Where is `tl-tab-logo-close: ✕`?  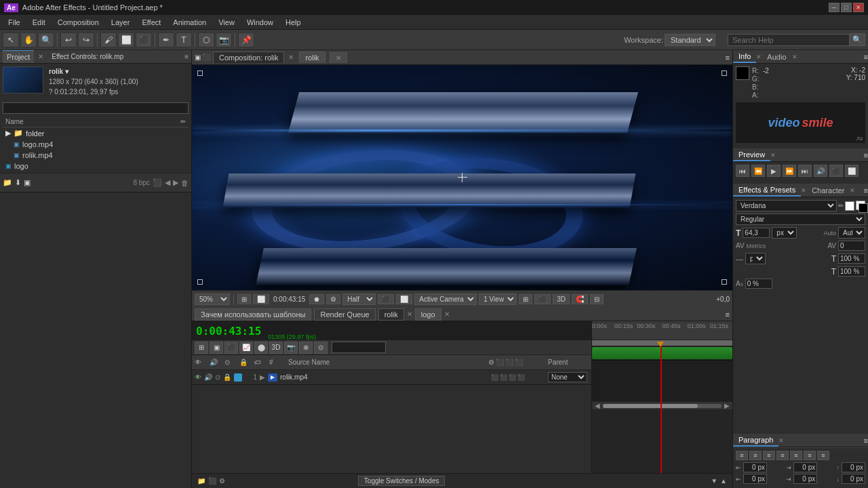 tl-tab-logo-close: ✕ is located at coordinates (447, 314).